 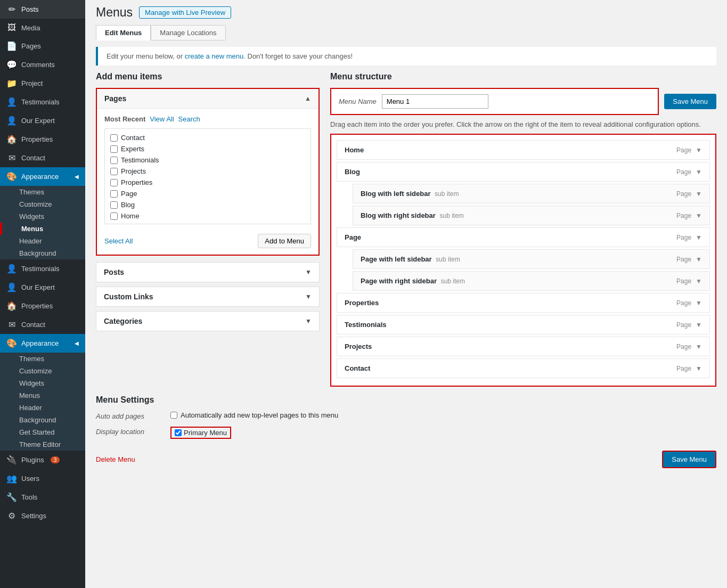 What do you see at coordinates (699, 369) in the screenshot?
I see `menu-item-contact-arrow: ▼` at bounding box center [699, 369].